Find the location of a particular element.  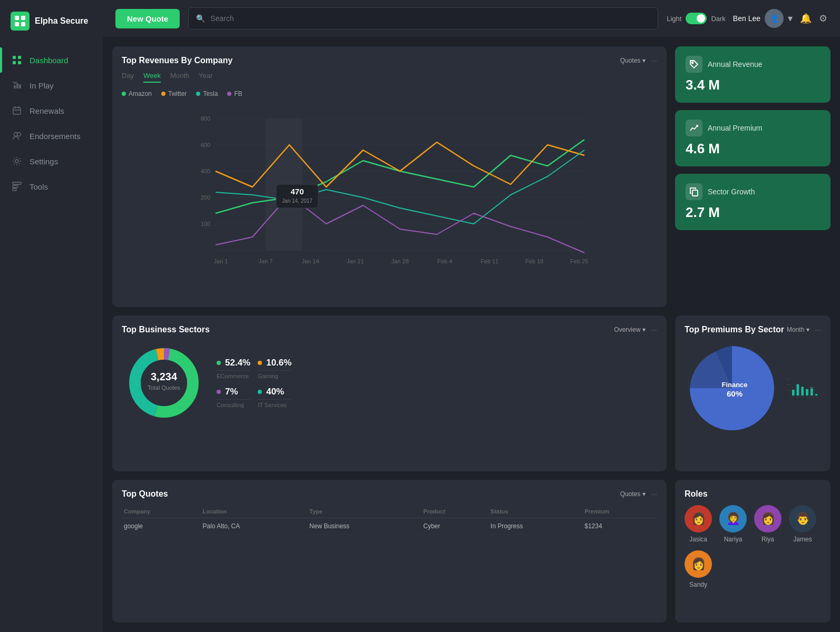

sidebar-item-renewals: Renewals is located at coordinates (52, 111).